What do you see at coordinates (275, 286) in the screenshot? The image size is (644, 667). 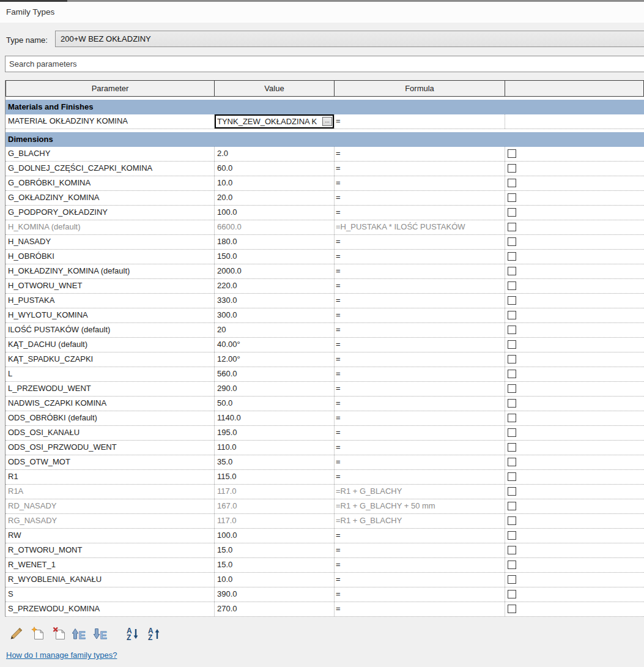 I see `value-cell: 220.0` at bounding box center [275, 286].